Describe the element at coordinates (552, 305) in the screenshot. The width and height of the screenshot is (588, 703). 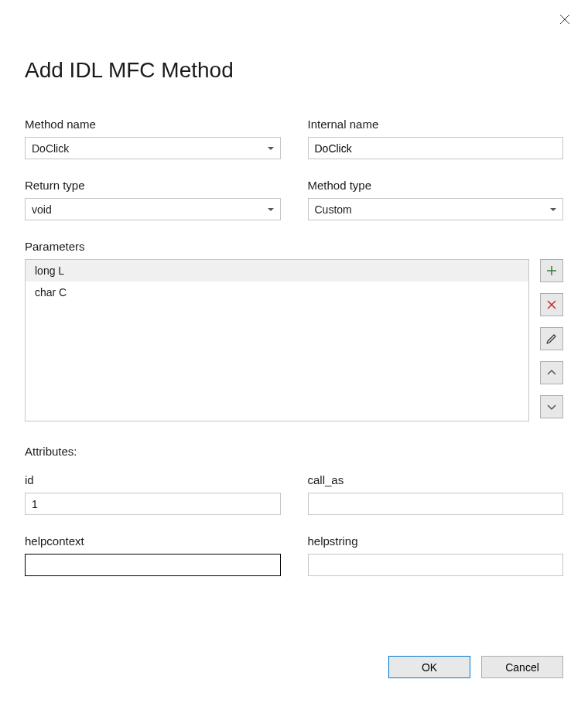
I see `delete-parameter-button` at that location.